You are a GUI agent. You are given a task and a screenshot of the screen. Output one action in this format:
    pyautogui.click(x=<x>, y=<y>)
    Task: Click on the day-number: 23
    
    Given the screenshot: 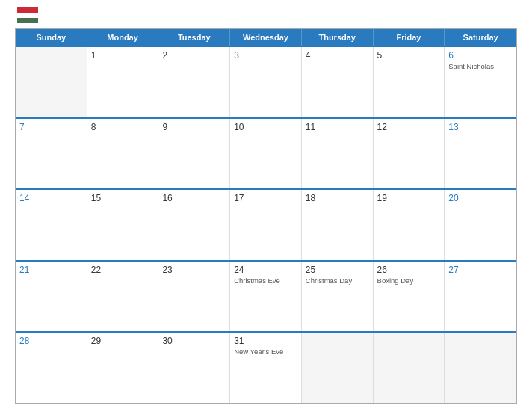 What is the action you would take?
    pyautogui.click(x=194, y=270)
    